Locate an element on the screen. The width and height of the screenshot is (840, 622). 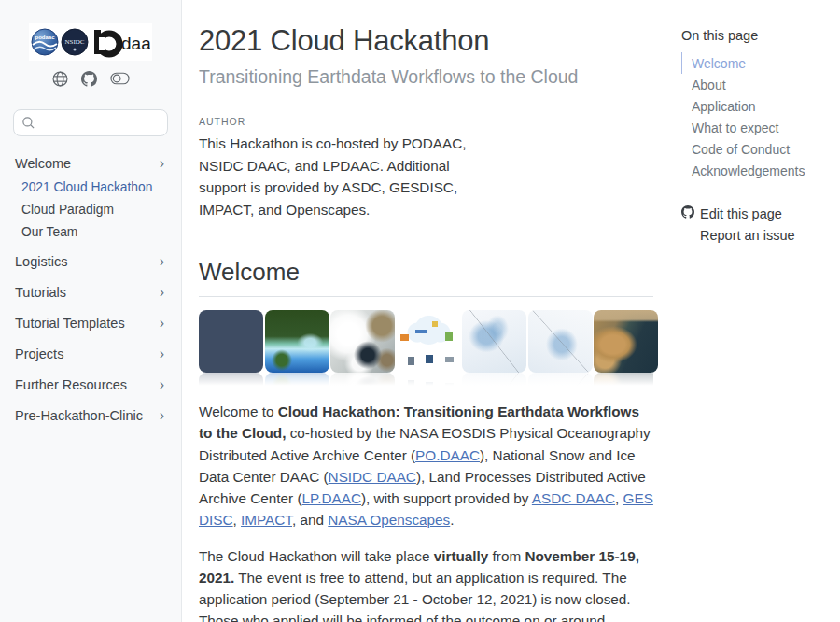
sidebar-item-pre-hackathon-clinic: Pre-Hackathon-Clinic› is located at coordinates (91, 416).